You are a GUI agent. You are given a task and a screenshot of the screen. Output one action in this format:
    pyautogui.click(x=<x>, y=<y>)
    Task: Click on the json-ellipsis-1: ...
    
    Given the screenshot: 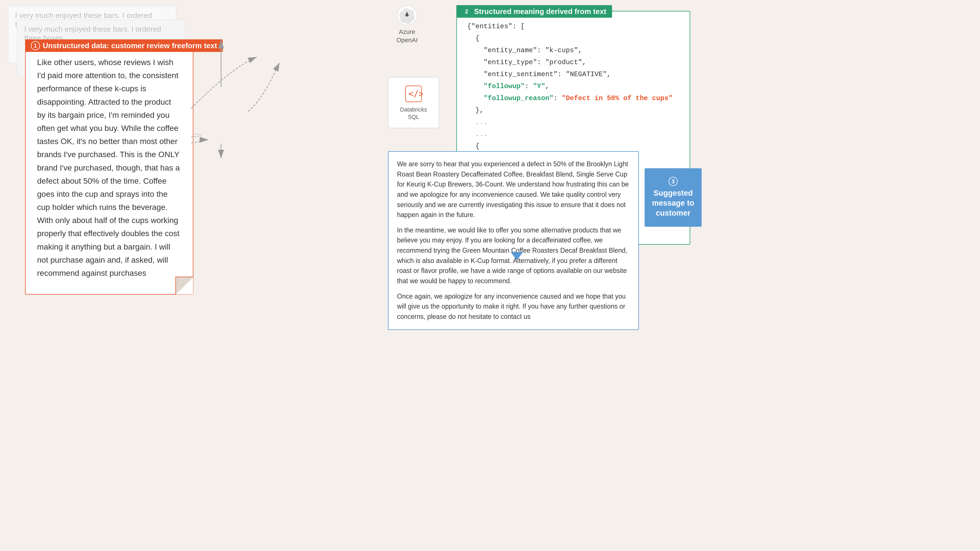 What is the action you would take?
    pyautogui.click(x=573, y=123)
    